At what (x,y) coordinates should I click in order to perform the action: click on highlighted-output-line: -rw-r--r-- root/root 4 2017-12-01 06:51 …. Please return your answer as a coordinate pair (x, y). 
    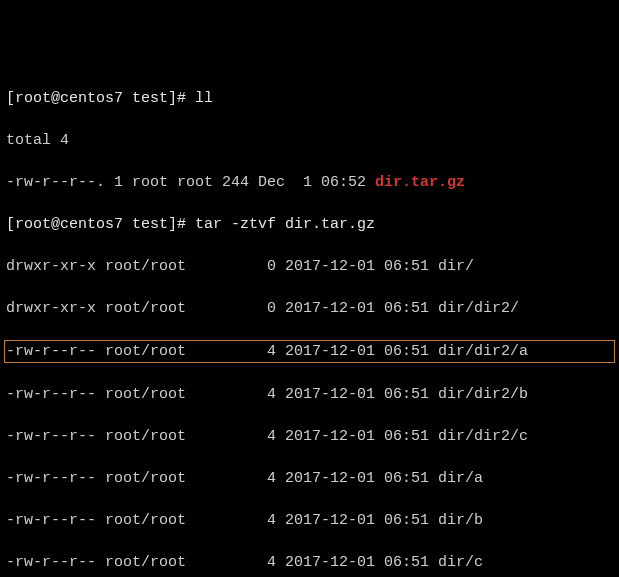
    Looking at the image, I should click on (310, 352).